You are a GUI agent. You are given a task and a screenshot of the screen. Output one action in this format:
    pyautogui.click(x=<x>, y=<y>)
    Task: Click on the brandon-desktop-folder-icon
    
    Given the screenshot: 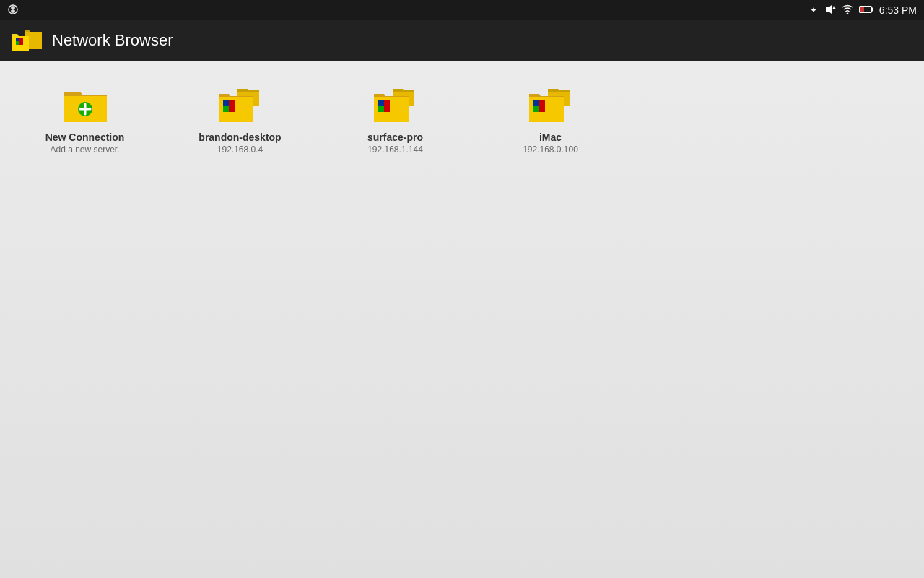 What is the action you would take?
    pyautogui.click(x=240, y=105)
    